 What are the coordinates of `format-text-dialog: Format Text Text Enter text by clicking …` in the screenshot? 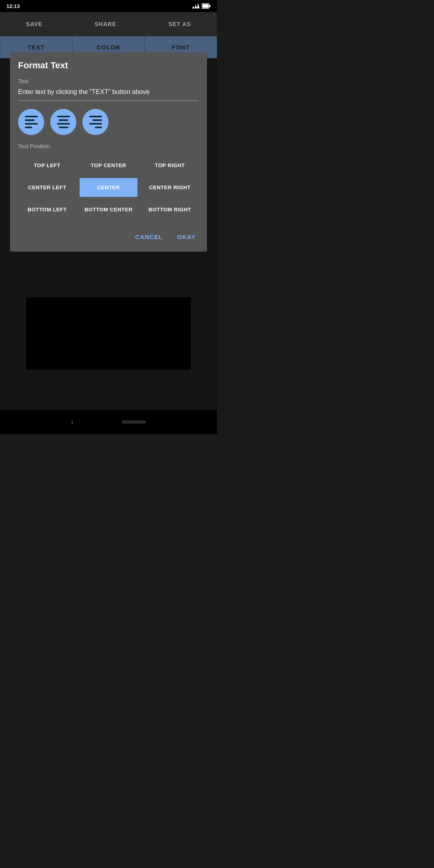 It's located at (108, 152).